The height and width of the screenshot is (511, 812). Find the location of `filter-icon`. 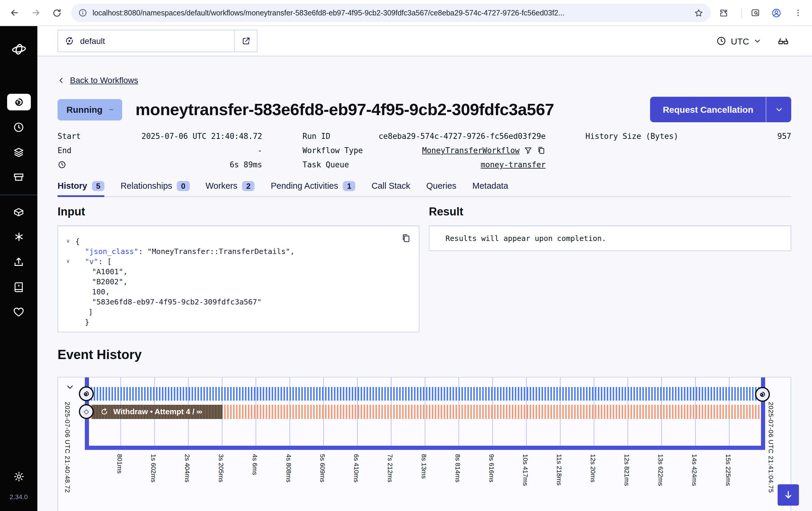

filter-icon is located at coordinates (528, 151).